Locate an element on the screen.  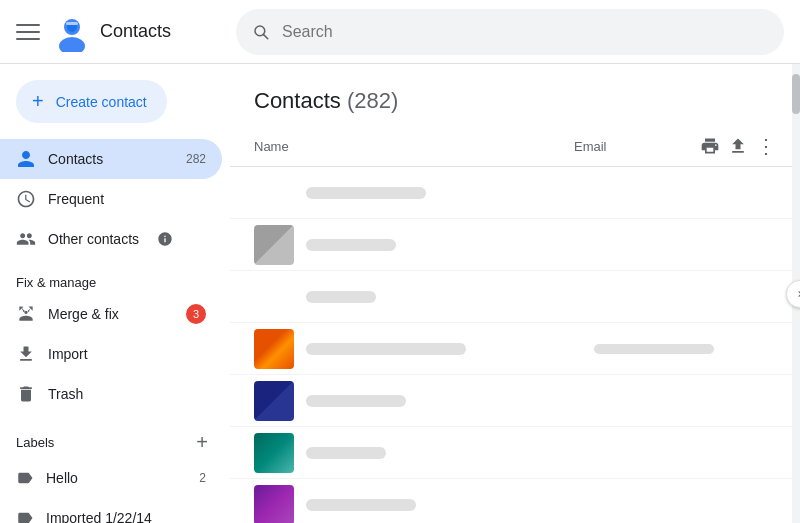
merge-badge: 3 is located at coordinates (196, 314).